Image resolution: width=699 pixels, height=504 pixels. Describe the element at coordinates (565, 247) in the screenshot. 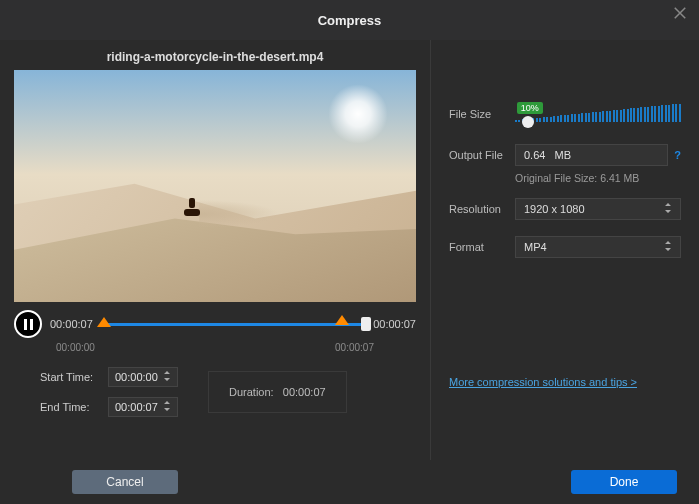

I see `format-field: Format MP4` at that location.